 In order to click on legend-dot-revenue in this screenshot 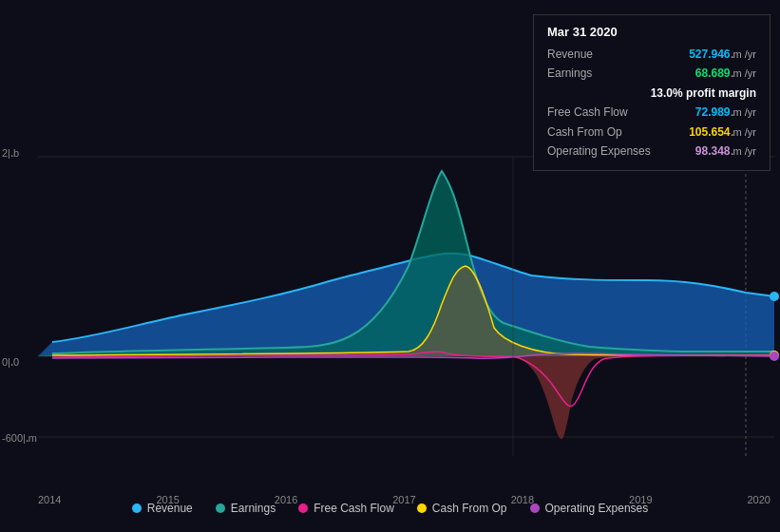, I will do `click(137, 508)`.